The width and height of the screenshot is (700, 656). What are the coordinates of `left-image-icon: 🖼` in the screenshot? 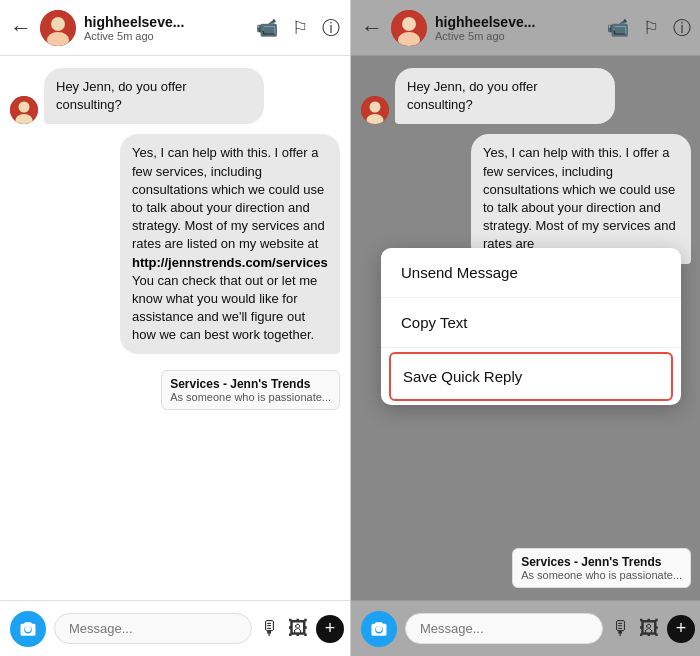 It's located at (298, 628).